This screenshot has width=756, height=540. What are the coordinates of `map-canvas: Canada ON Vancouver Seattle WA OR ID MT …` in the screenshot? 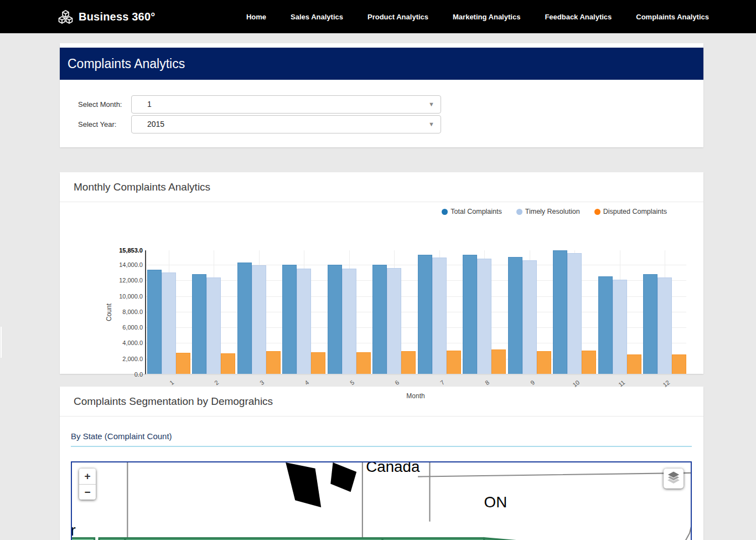 It's located at (381, 501).